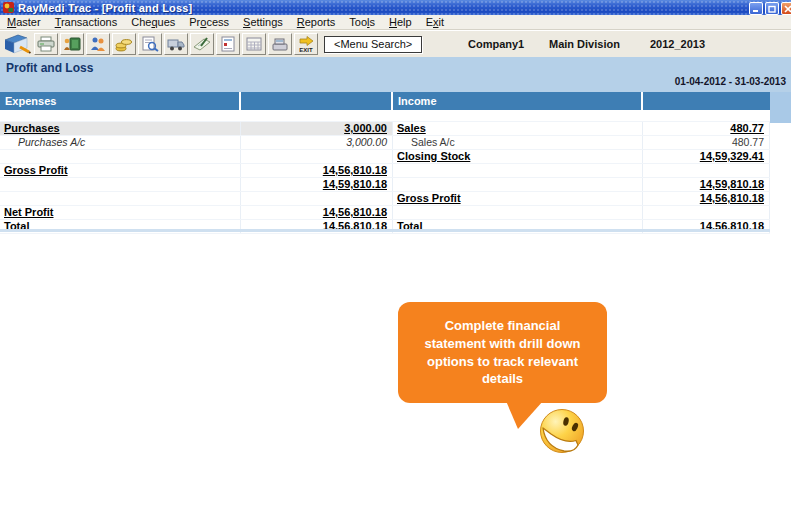 This screenshot has width=791, height=520. I want to click on account-label: Purchases A/c, so click(120, 142).